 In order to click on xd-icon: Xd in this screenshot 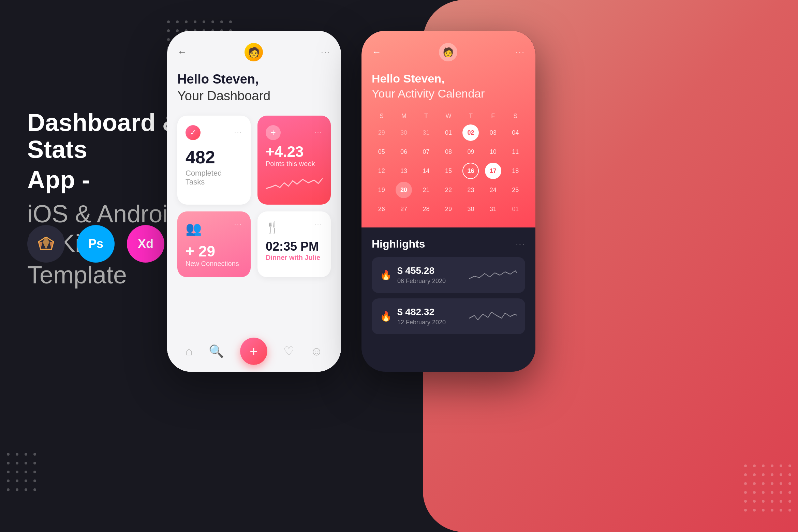, I will do `click(146, 244)`.